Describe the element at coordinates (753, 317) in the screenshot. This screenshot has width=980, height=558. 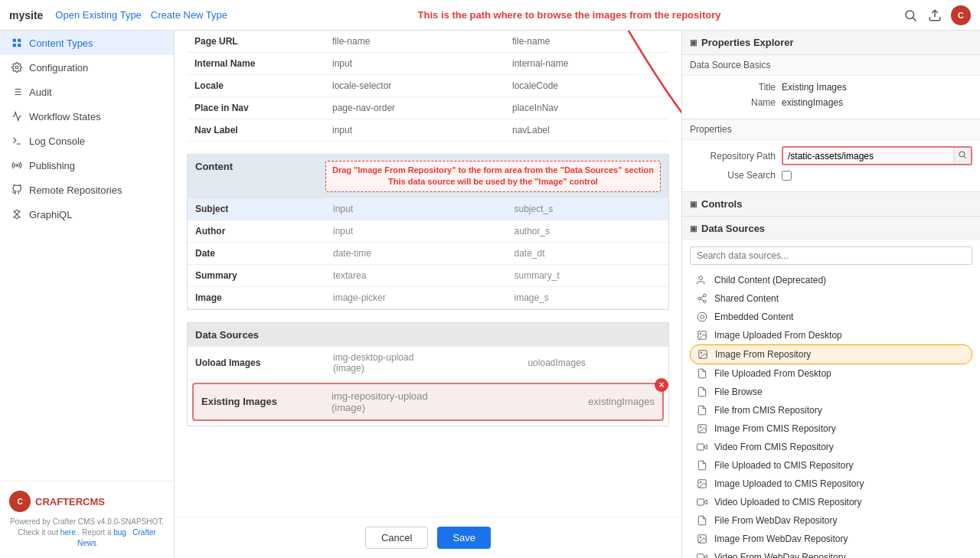
I see `ds-item-label-2: Embedded Content` at that location.